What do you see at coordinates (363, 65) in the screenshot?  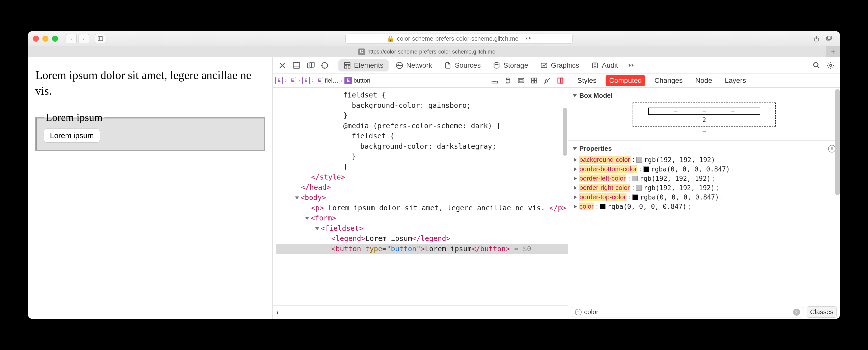 I see `tab-elements: Elements` at bounding box center [363, 65].